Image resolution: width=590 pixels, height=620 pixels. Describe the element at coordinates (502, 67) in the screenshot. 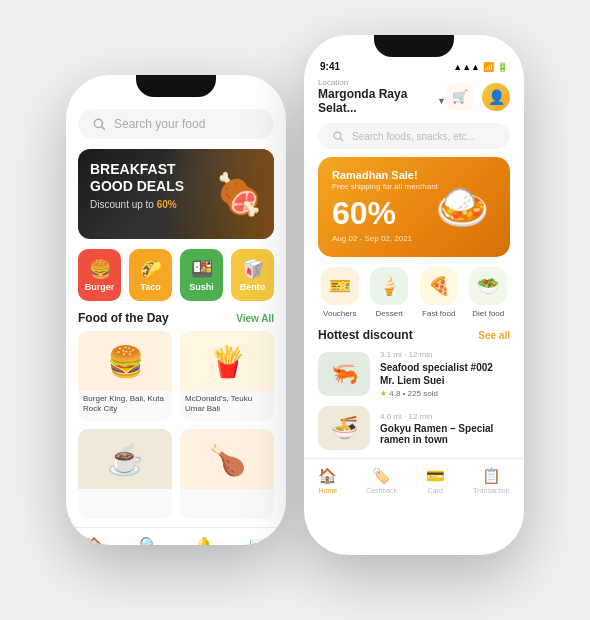

I see `battery-icon: 🔋` at that location.